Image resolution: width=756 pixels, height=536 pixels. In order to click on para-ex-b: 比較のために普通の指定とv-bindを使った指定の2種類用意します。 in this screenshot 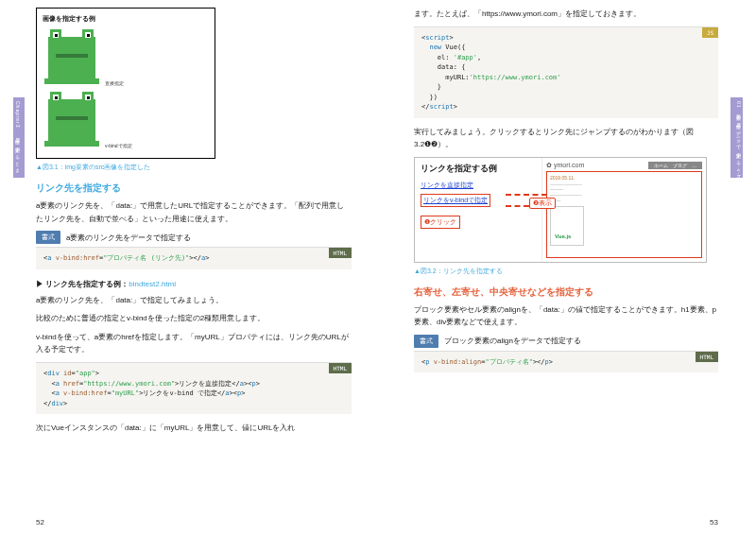, I will do `click(194, 319)`.